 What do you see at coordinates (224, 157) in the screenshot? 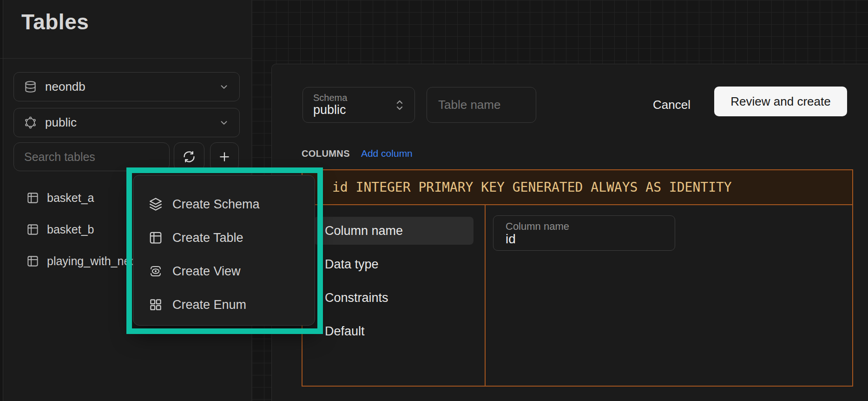
I see `add-button` at bounding box center [224, 157].